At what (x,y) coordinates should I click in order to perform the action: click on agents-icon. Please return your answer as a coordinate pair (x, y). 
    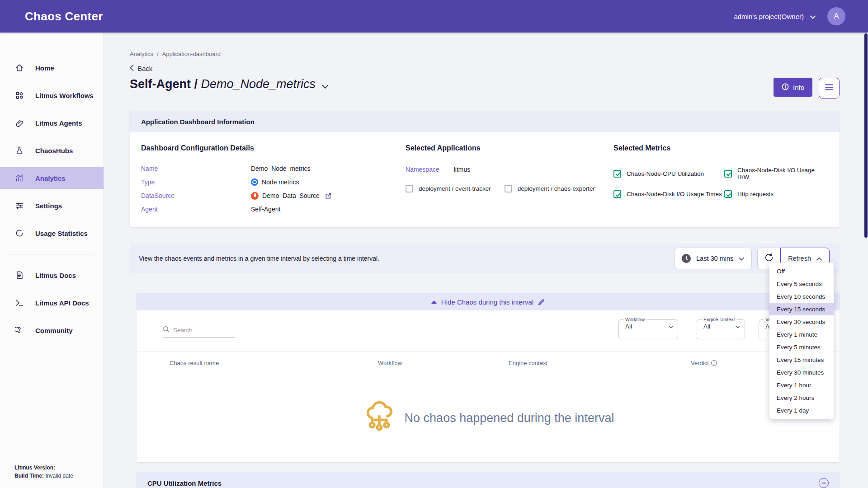
    Looking at the image, I should click on (19, 123).